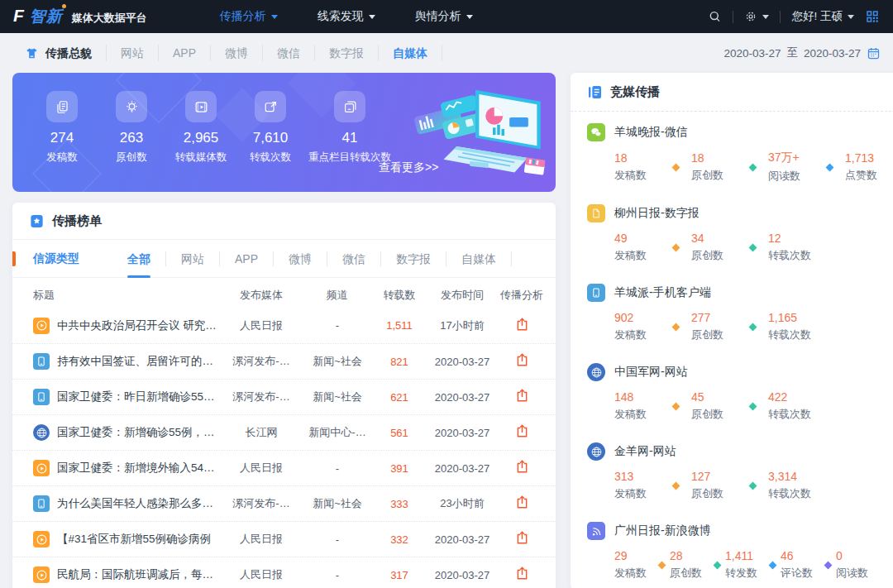 This screenshot has height=588, width=893. What do you see at coordinates (137, 504) in the screenshot?
I see `article-title: 为什么美国年轻人感染那么多? …` at bounding box center [137, 504].